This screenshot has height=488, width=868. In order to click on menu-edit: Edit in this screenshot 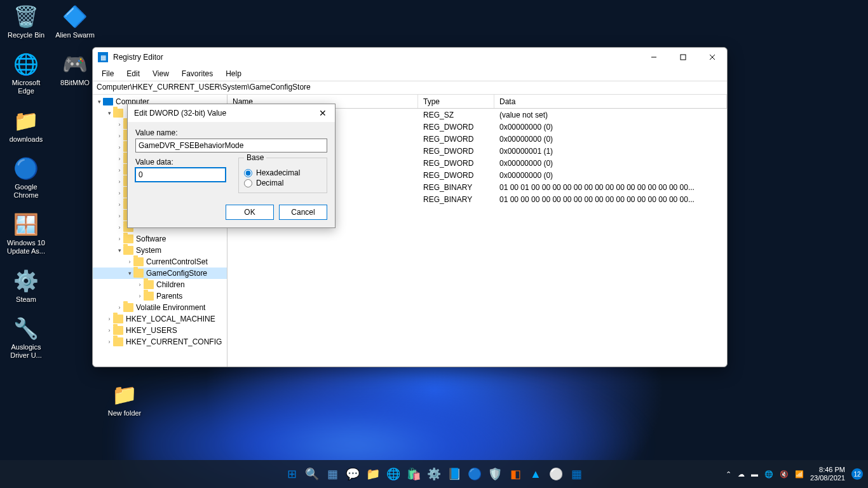, I will do `click(133, 74)`.